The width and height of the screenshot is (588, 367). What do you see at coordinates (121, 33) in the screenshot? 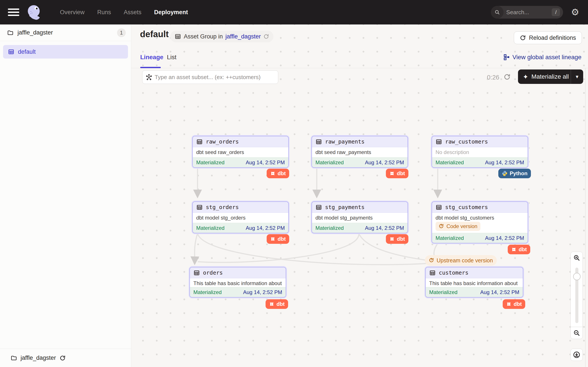
I see `group-count-badge: 1` at bounding box center [121, 33].